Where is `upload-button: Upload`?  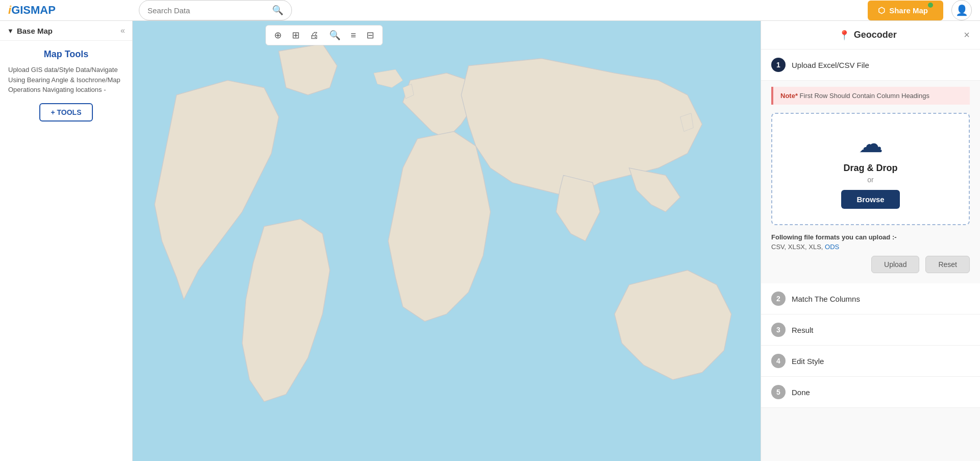 upload-button: Upload is located at coordinates (895, 264).